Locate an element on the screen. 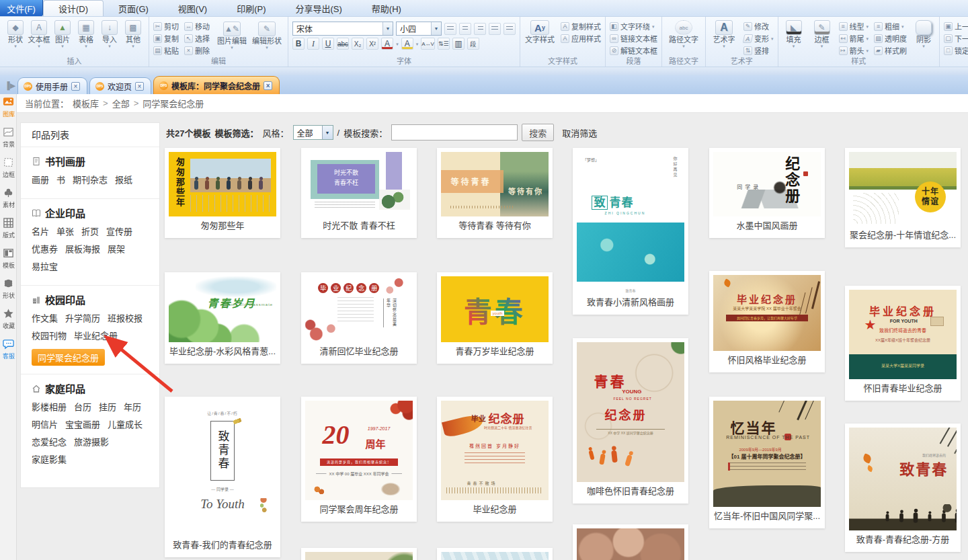 This screenshot has height=560, width=968. document-tab: DPS欢迎页× is located at coordinates (120, 86).